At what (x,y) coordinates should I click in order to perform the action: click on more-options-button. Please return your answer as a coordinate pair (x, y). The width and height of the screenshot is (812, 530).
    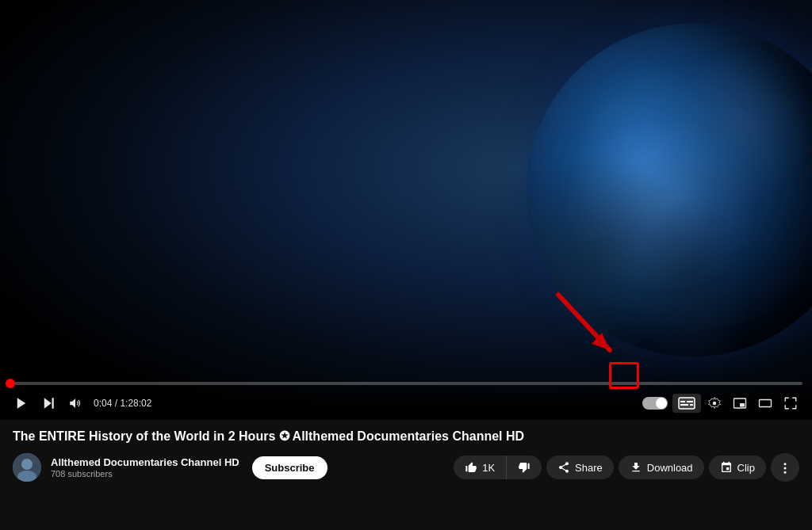
    Looking at the image, I should click on (785, 467).